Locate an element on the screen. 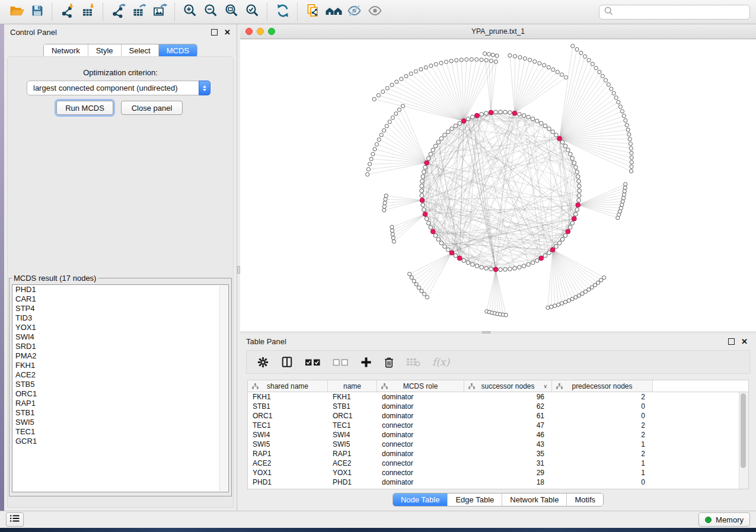 The height and width of the screenshot is (532, 756). export-image-button is located at coordinates (160, 12).